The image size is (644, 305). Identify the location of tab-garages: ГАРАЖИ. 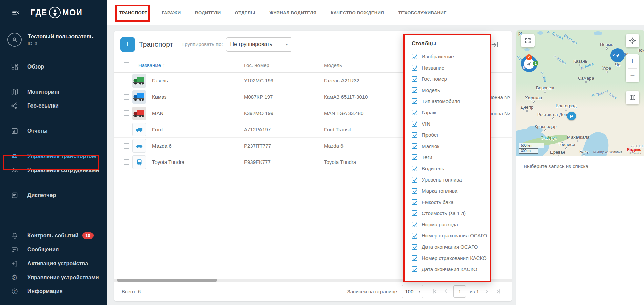
(171, 13).